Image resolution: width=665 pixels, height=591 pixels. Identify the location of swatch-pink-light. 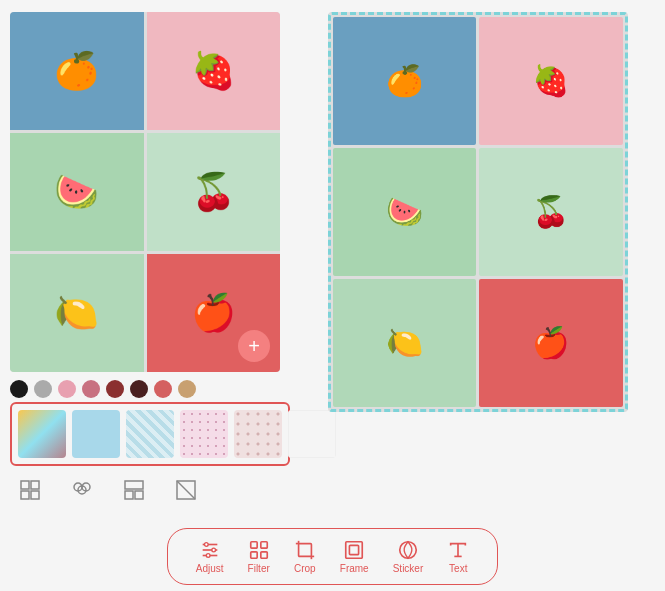
(67, 389).